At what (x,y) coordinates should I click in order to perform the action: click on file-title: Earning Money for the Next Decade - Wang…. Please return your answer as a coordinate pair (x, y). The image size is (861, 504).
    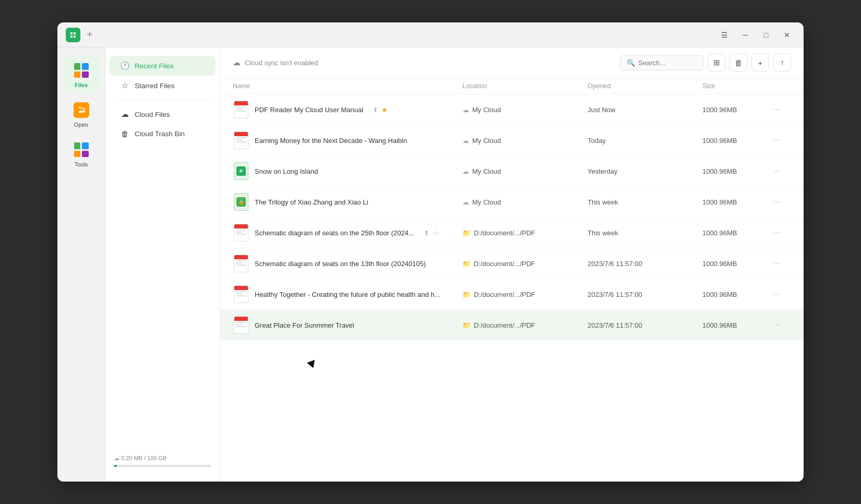
    Looking at the image, I should click on (331, 141).